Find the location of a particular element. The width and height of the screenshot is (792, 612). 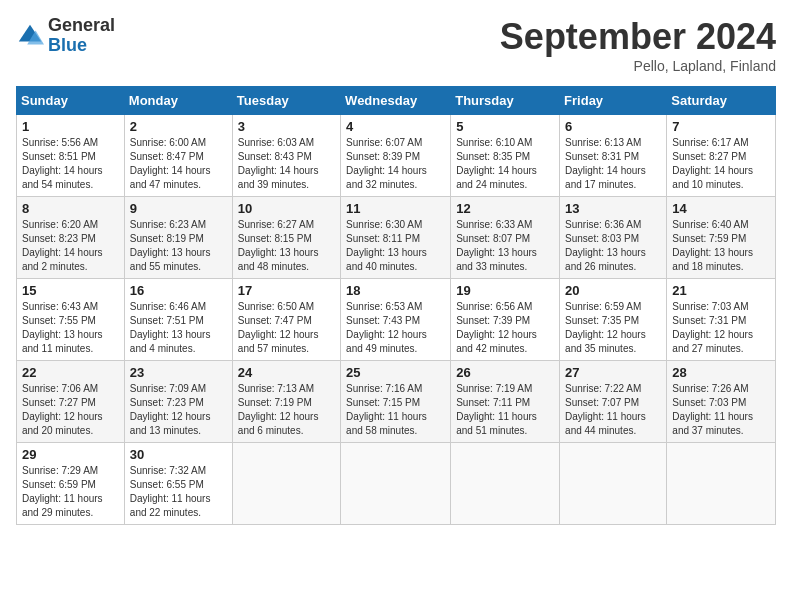

day-number: 5 is located at coordinates (505, 126).